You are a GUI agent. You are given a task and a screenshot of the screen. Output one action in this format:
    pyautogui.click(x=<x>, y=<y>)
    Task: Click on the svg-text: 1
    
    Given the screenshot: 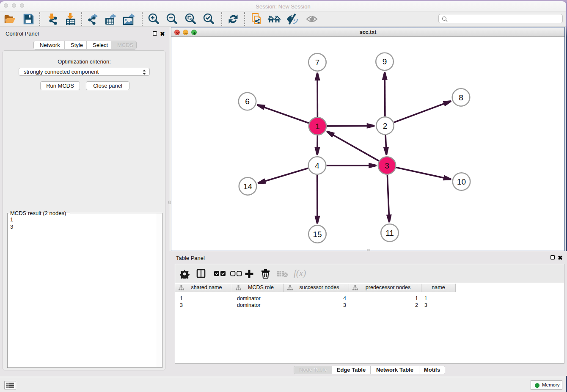 What is the action you would take?
    pyautogui.click(x=317, y=126)
    